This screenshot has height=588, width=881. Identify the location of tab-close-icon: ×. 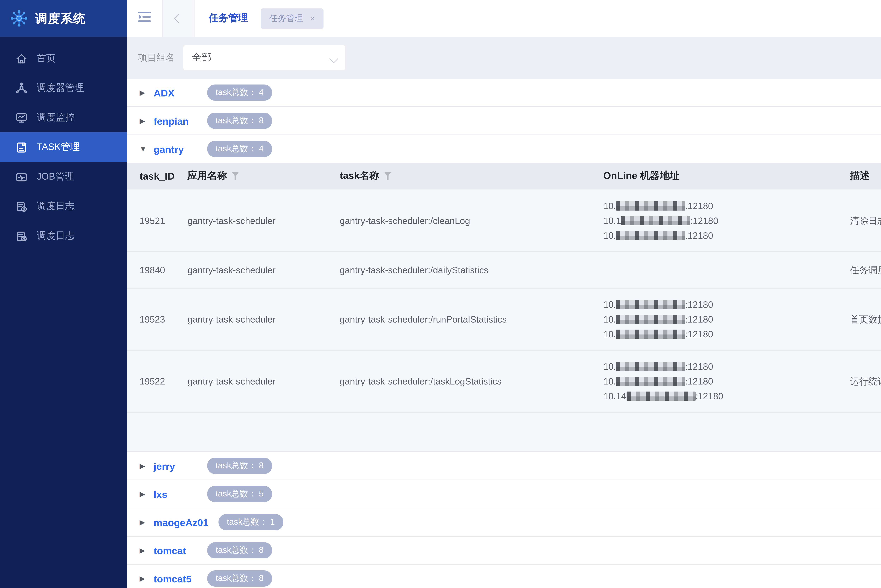
(313, 18).